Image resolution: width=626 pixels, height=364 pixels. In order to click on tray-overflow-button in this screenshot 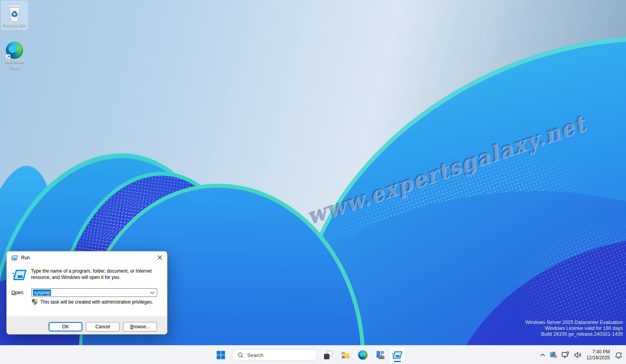, I will do `click(543, 355)`.